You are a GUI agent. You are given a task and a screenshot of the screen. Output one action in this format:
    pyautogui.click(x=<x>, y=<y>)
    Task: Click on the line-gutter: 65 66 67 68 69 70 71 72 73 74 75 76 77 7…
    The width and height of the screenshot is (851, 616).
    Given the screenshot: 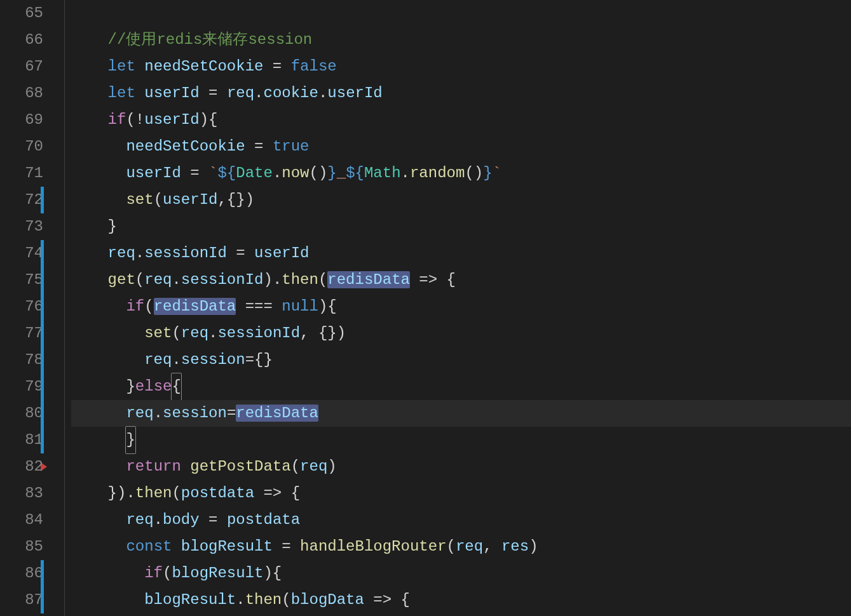 What is the action you would take?
    pyautogui.click(x=29, y=308)
    